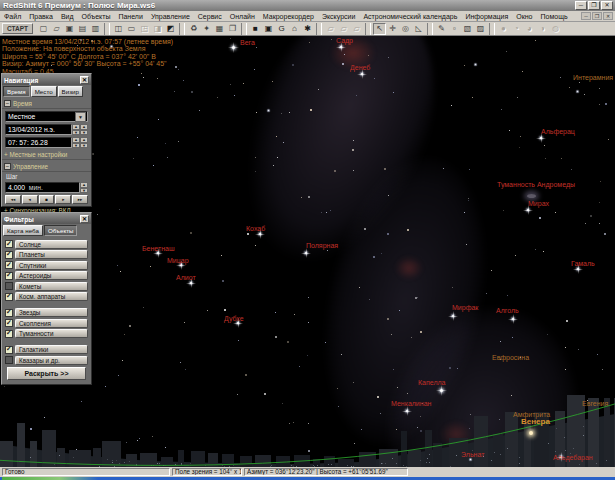 The image size is (615, 480). I want to click on tools-button: ✱, so click(308, 29).